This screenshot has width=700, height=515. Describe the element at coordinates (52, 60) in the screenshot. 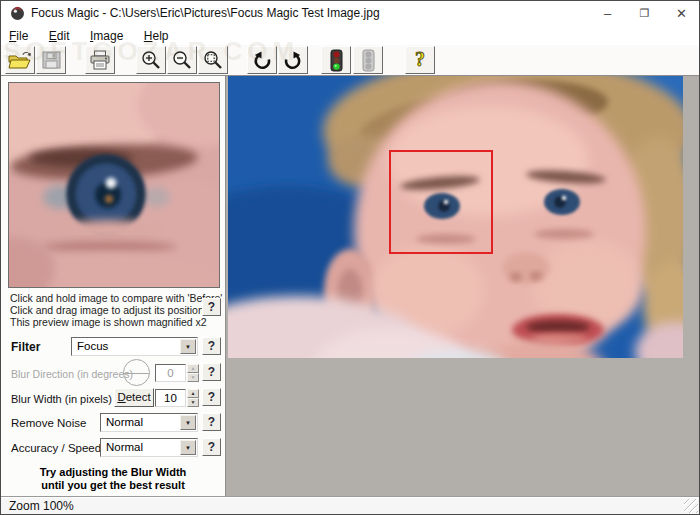

I see `floppy-disk-icon` at that location.